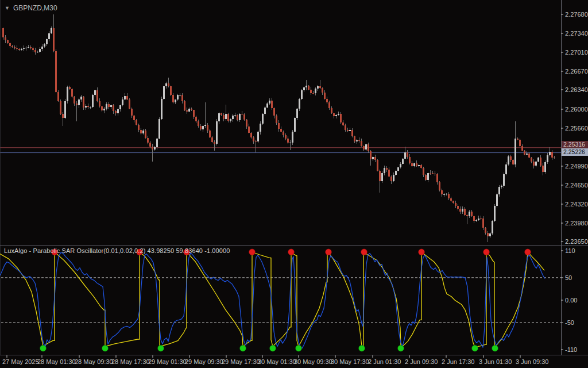  I want to click on price-axis-label: 2.23650, so click(577, 241).